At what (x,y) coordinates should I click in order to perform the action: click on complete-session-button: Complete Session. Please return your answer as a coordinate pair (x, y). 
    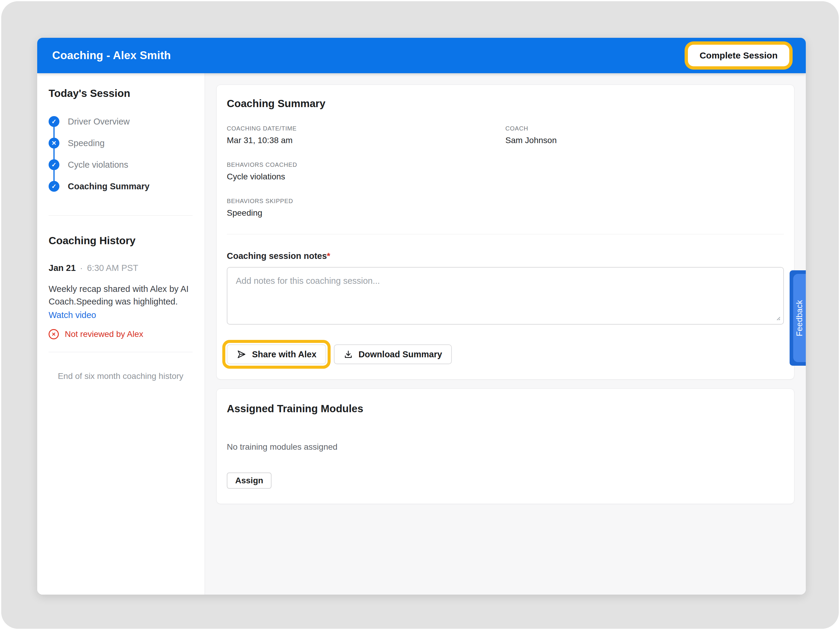
    Looking at the image, I should click on (739, 55).